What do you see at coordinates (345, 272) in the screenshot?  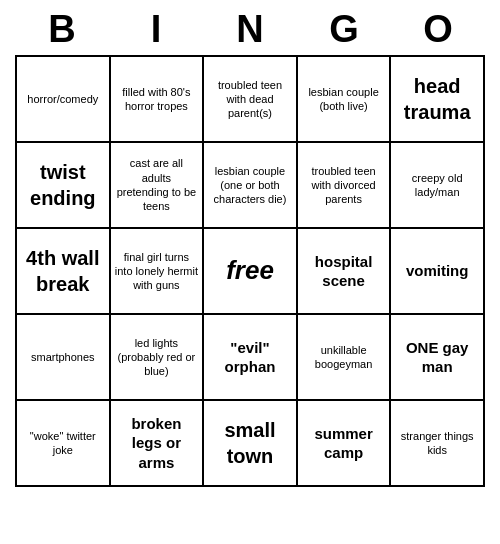 I see `bingo-cell-13: hospital scene` at bounding box center [345, 272].